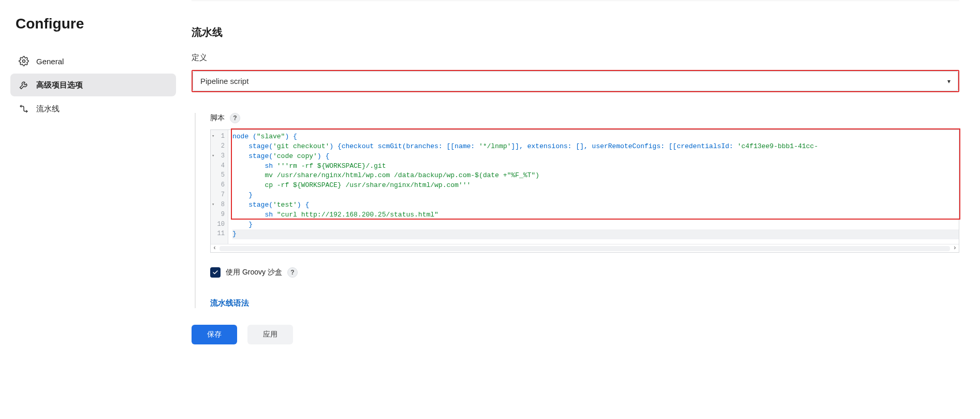  I want to click on pipeline-icon, so click(24, 109).